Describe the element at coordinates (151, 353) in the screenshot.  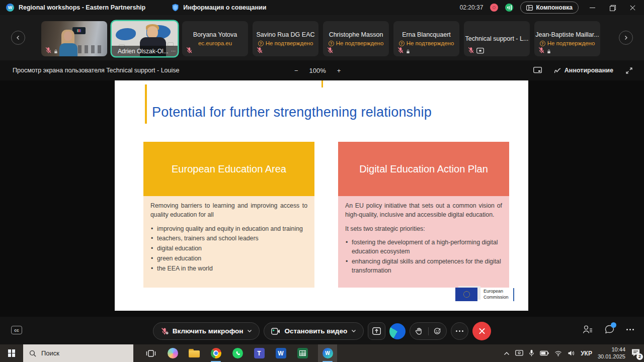
I see `task-view-button` at that location.